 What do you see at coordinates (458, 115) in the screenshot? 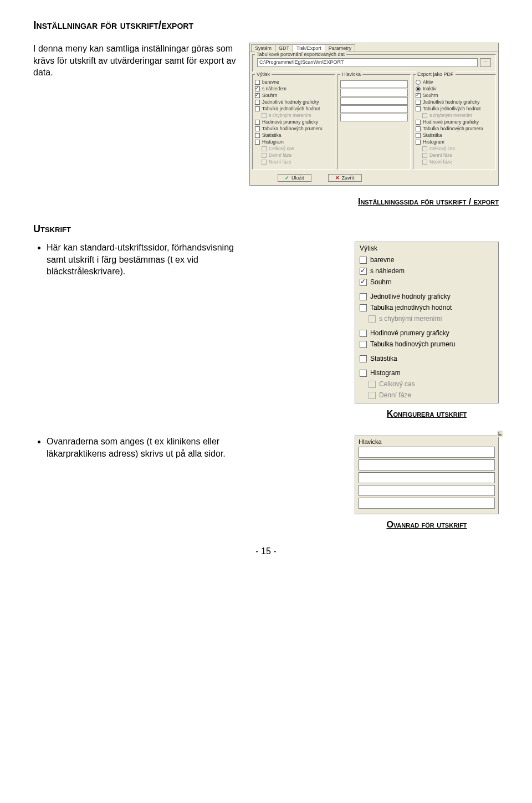
I see `checkbox-row: s chybným merením` at bounding box center [458, 115].